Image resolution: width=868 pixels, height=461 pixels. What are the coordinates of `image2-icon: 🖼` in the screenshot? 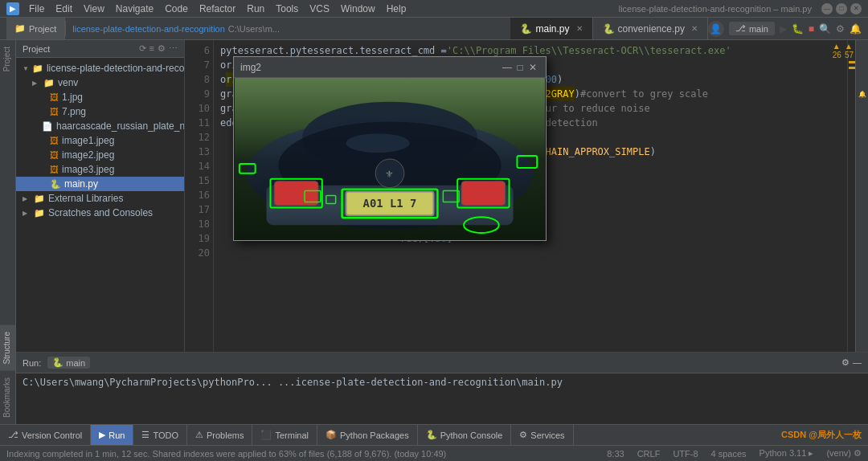 It's located at (55, 155).